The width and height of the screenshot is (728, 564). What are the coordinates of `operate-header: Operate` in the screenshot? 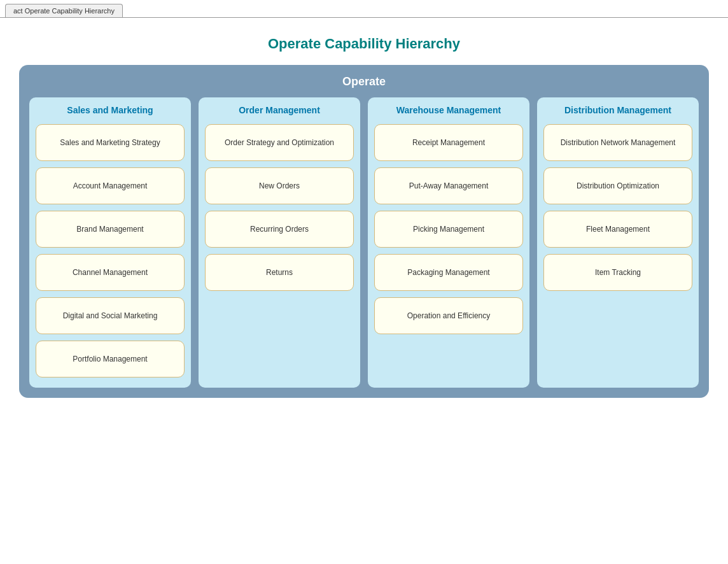 It's located at (364, 81).